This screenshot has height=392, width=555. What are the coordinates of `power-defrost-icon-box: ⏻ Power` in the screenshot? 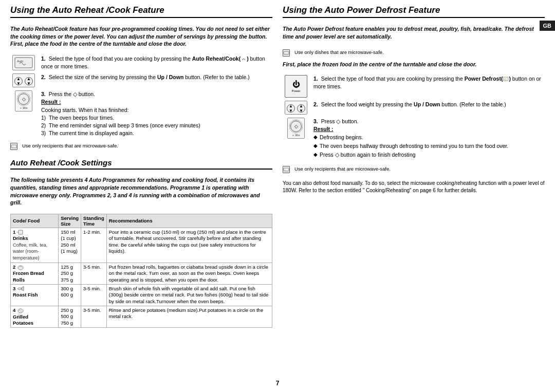 It's located at (296, 86).